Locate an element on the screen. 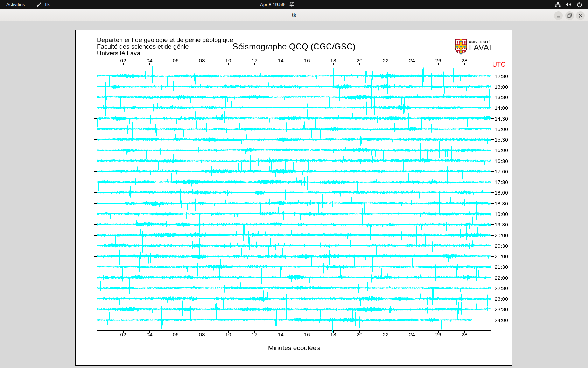 This screenshot has width=588, height=368. x-tick-label-top: 02 is located at coordinates (123, 61).